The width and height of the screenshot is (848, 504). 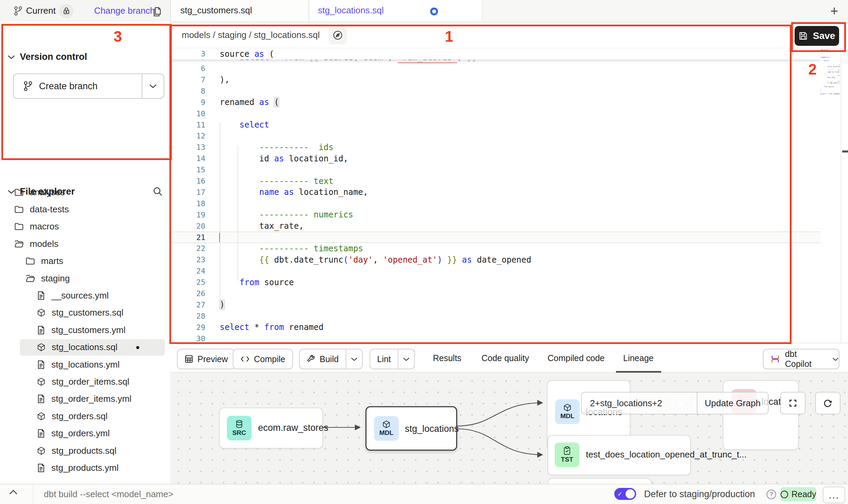 I want to click on defer-toggle: ✓, so click(x=625, y=494).